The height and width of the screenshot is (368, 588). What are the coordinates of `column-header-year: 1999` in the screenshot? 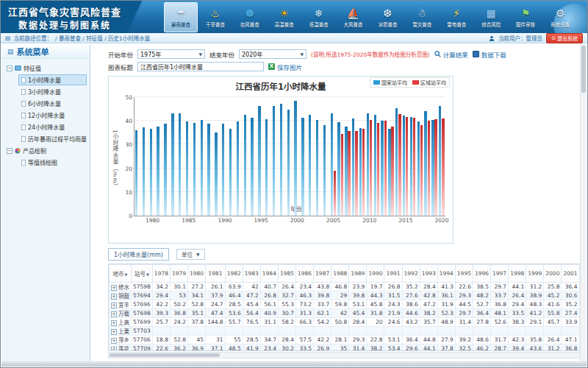 It's located at (535, 274).